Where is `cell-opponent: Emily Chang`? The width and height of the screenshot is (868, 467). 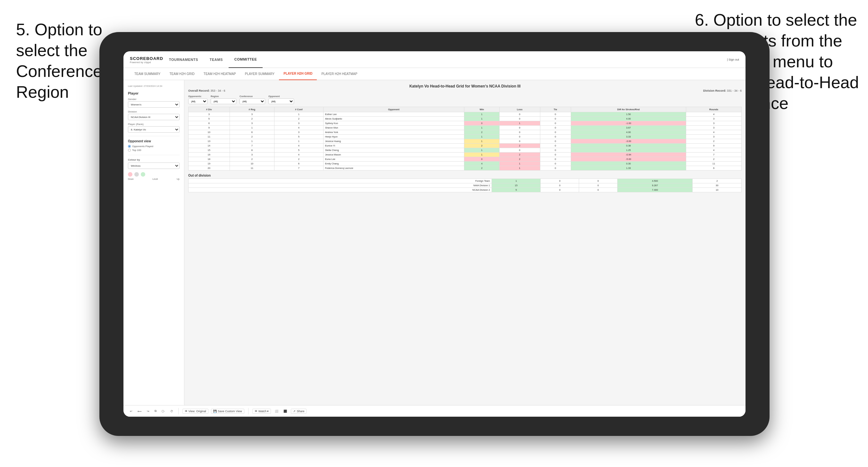
cell-opponent: Emily Chang is located at coordinates (394, 164).